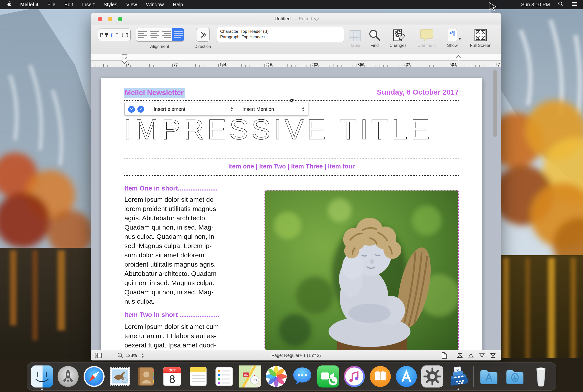 This screenshot has width=583, height=392. Describe the element at coordinates (258, 109) in the screenshot. I see `insert-mention-select: Insert Mention` at that location.